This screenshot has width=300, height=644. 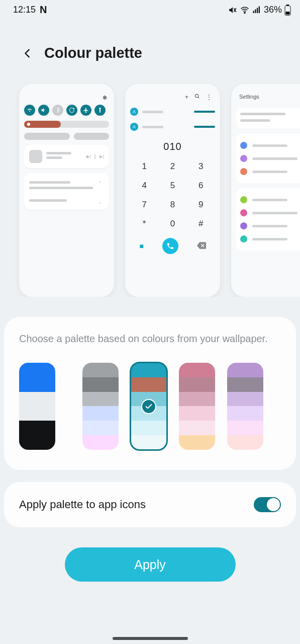 What do you see at coordinates (150, 45) in the screenshot?
I see `header: Colour palette` at bounding box center [150, 45].